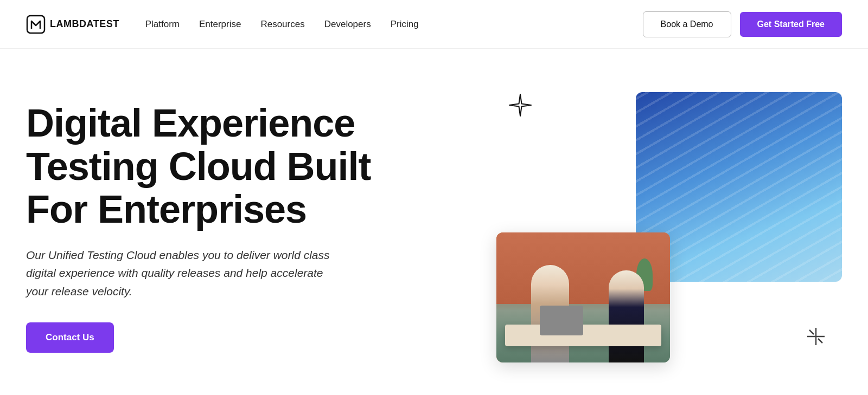  What do you see at coordinates (405, 24) in the screenshot?
I see `nav-pricing: Pricing` at bounding box center [405, 24].